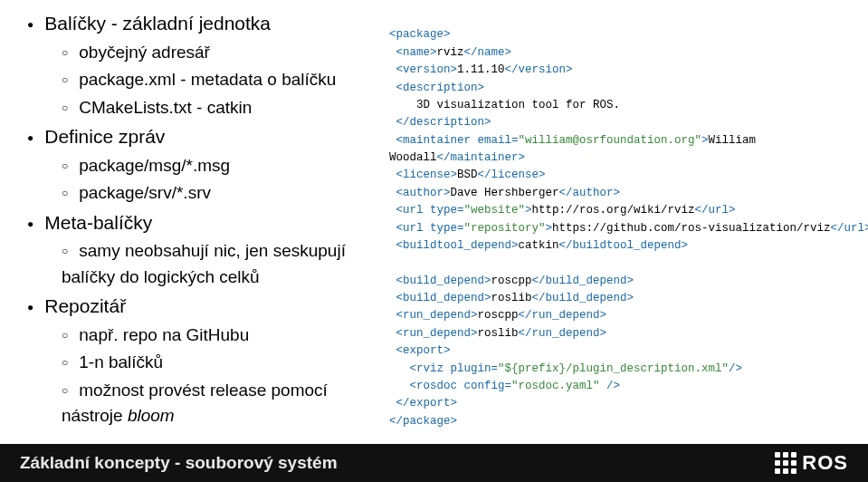 This screenshot has width=868, height=482. What do you see at coordinates (204, 137) in the screenshot?
I see `bullet-msgdef: Definice zpráv` at bounding box center [204, 137].